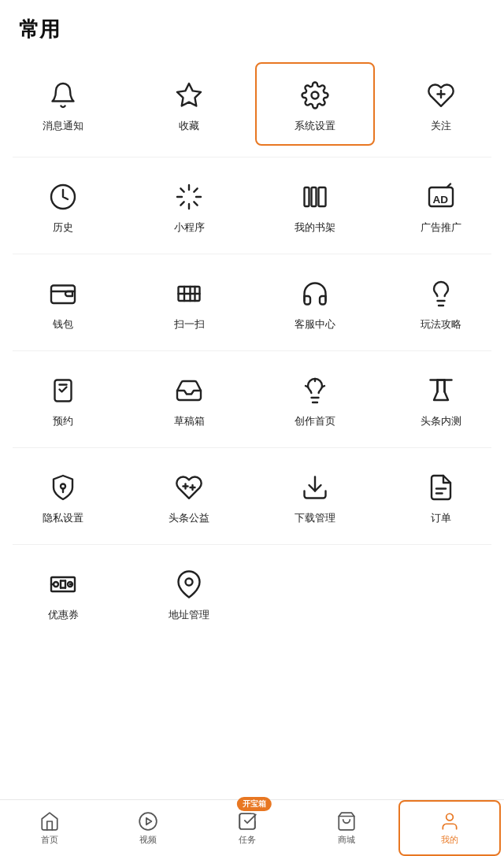 The height and width of the screenshot is (856, 504). I want to click on draft-label: 草稿箱, so click(189, 421).